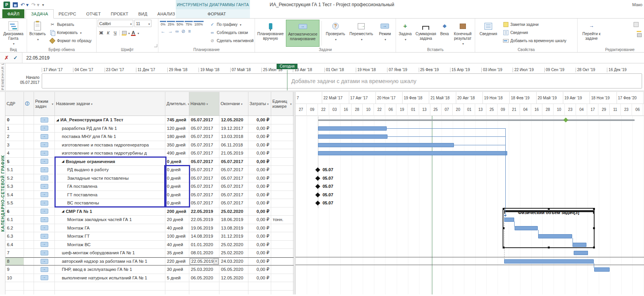 The image size is (644, 296). I want to click on inactivate-button: ⊘Сделать неактивной, so click(231, 41).